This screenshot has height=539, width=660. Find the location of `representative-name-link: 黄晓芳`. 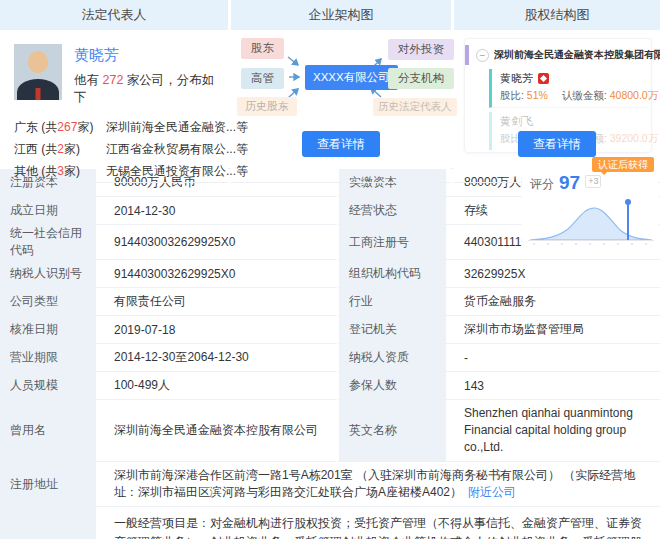

representative-name-link: 黄晓芳 is located at coordinates (96, 56).